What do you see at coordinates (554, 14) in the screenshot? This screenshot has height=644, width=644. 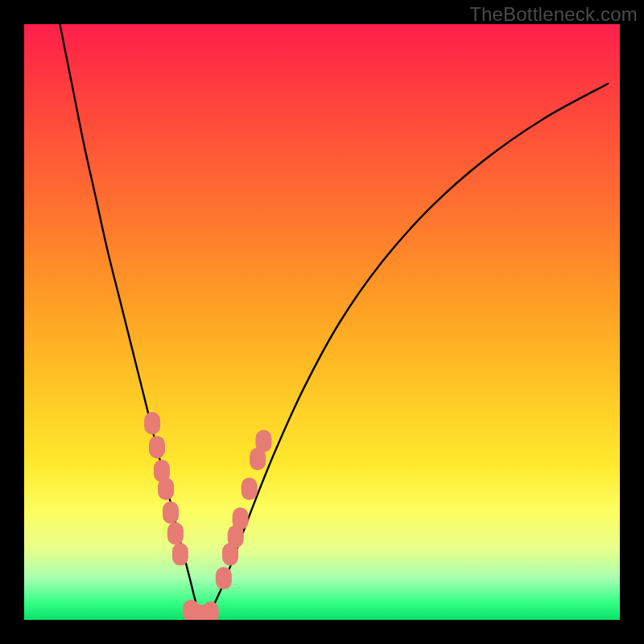 I see `watermark-text: TheBottleneck.com` at bounding box center [554, 14].